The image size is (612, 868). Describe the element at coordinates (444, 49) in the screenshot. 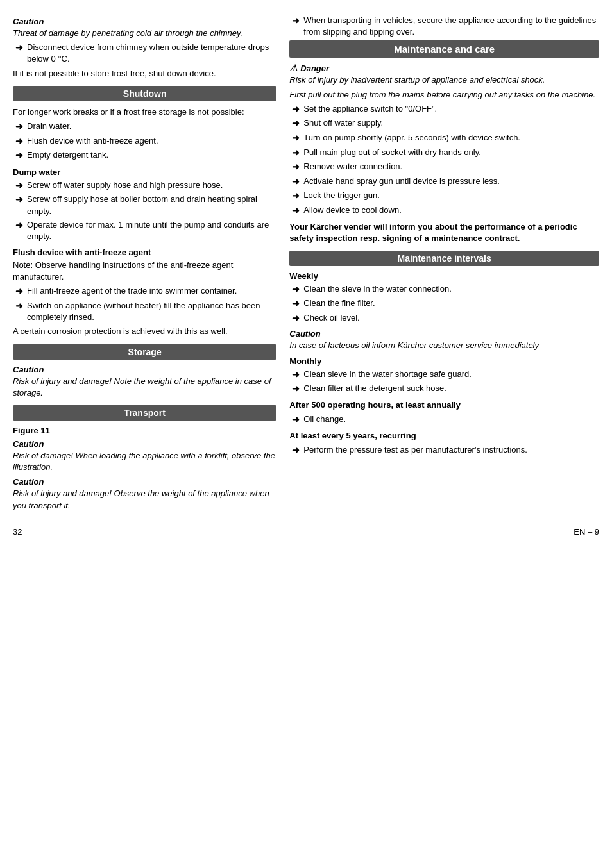

I see `maintenance-header: Maintenance and care` at that location.